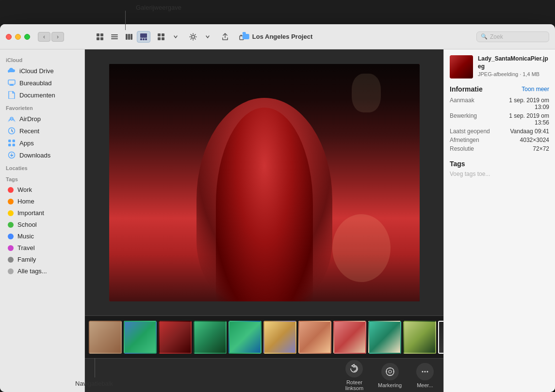  What do you see at coordinates (225, 37) in the screenshot?
I see `share-button` at bounding box center [225, 37].